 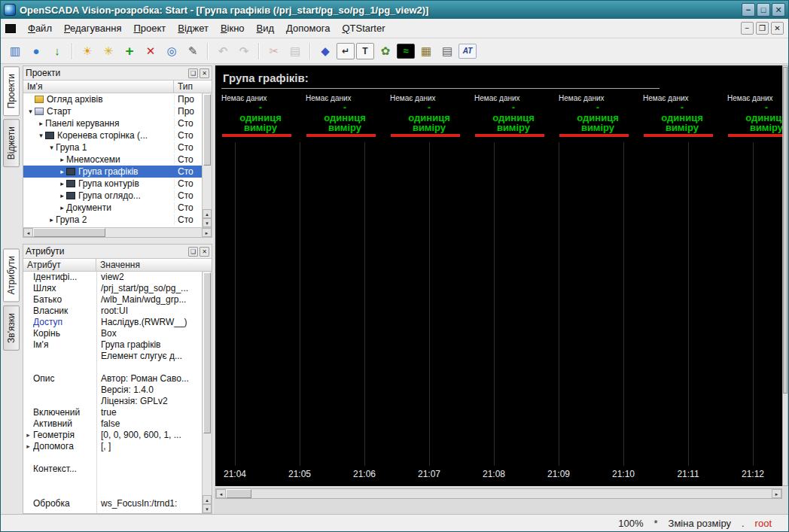 I want to click on tab-projects: Проекти, so click(x=11, y=91).